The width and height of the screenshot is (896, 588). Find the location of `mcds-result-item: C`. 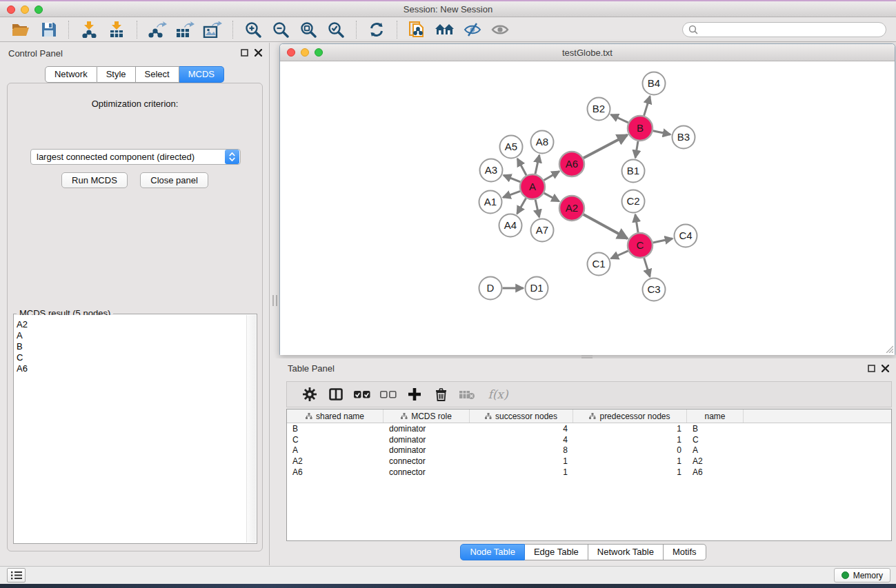

mcds-result-item: C is located at coordinates (130, 358).